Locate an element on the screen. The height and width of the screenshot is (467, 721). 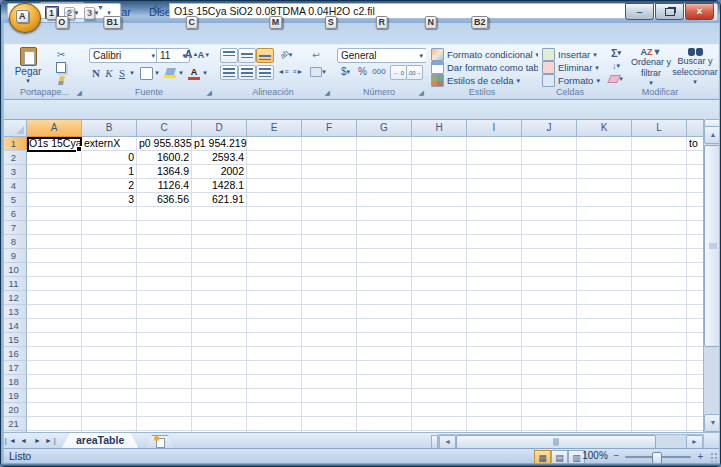
borders-dropdown: ▾ is located at coordinates (157, 73).